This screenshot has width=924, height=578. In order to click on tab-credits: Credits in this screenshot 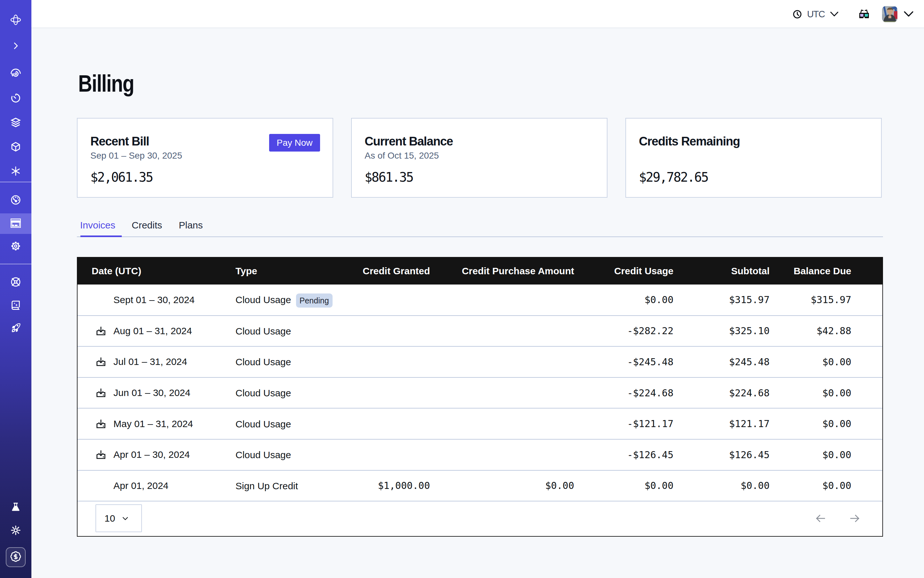, I will do `click(147, 226)`.